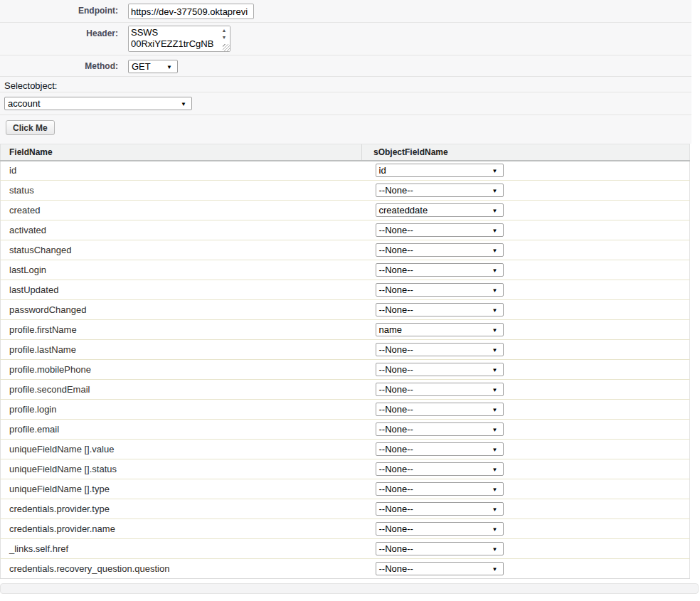 This screenshot has height=601, width=700. I want to click on mapping-select-value: id, so click(383, 171).